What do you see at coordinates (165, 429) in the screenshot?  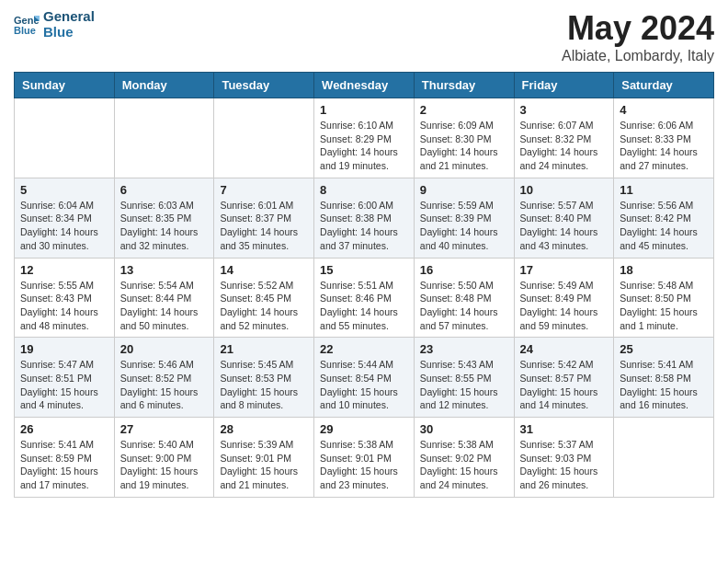 I see `day-number: 27` at bounding box center [165, 429].